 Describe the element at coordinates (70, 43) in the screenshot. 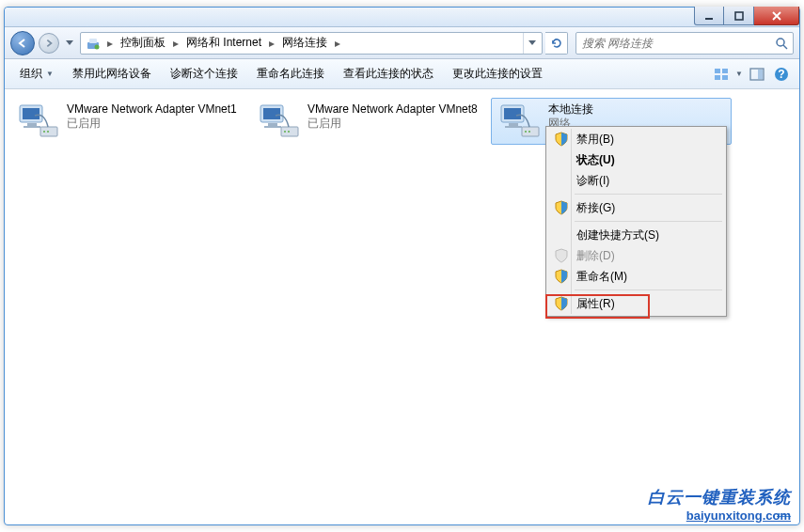

I see `nav-history-dropdown` at that location.